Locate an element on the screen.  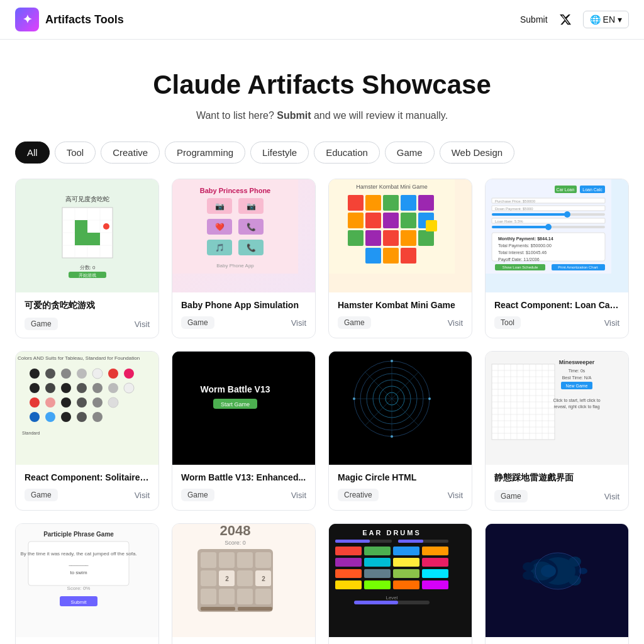
filter-education: Education is located at coordinates (347, 152).